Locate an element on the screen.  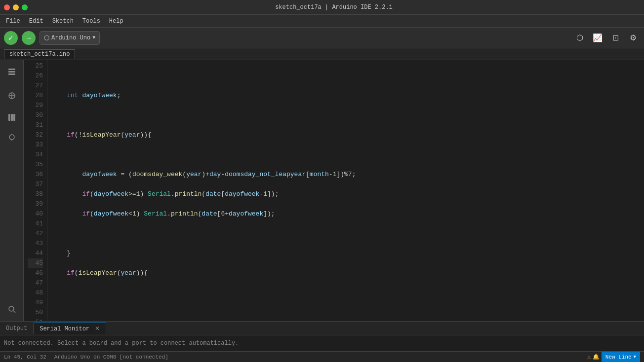
board-selector: ⬡ Arduino Uno ▼ is located at coordinates (70, 38).